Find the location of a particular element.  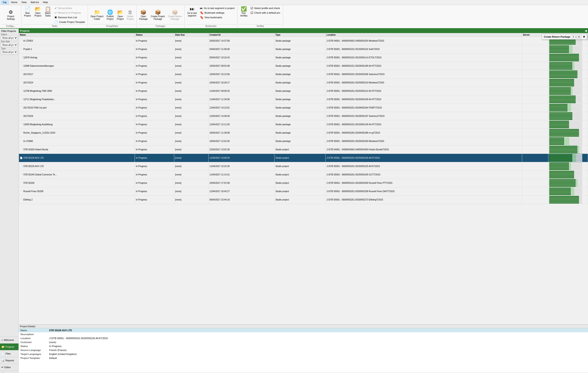

cell-location: J:\STB 55001 - 56000\55201-55250\55250 M… is located at coordinates (424, 141).